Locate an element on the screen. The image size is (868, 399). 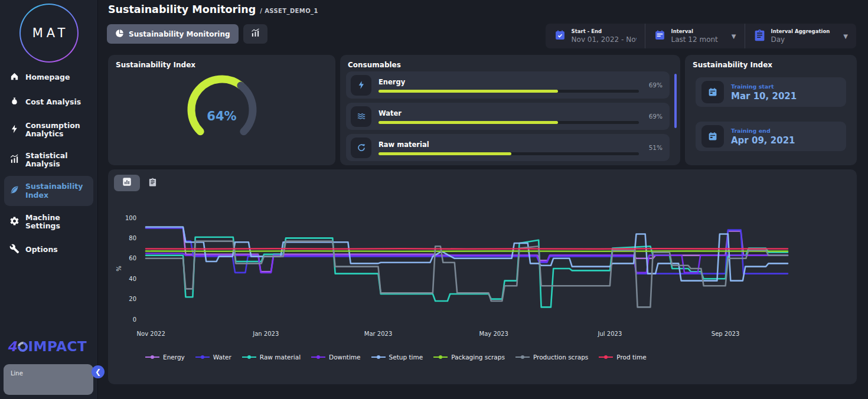
interval-label: Interval is located at coordinates (694, 31).